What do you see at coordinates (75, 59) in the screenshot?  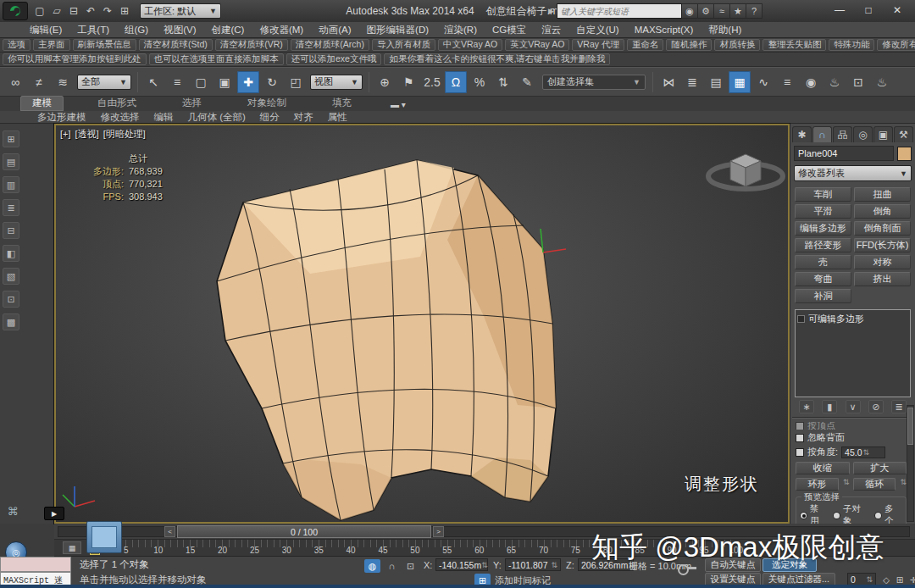 I see `script-button: 你可以用脚本管理添加按钮到此处` at bounding box center [75, 59].